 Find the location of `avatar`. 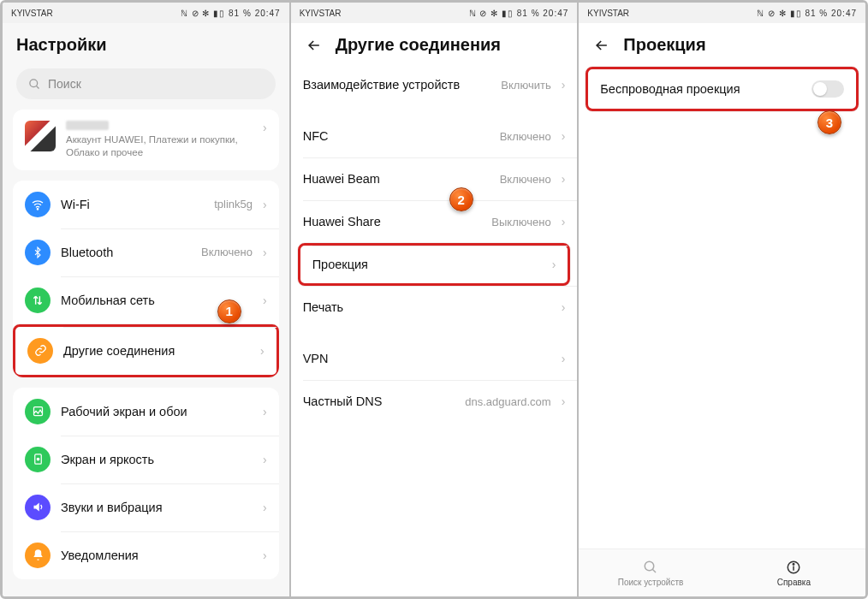

avatar is located at coordinates (40, 136).